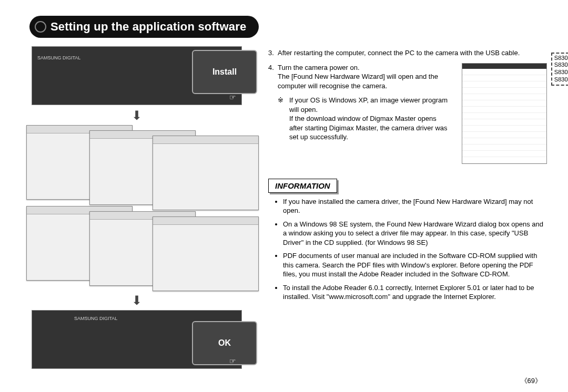  What do you see at coordinates (225, 72) in the screenshot?
I see `install-button-inset: Install` at bounding box center [225, 72].